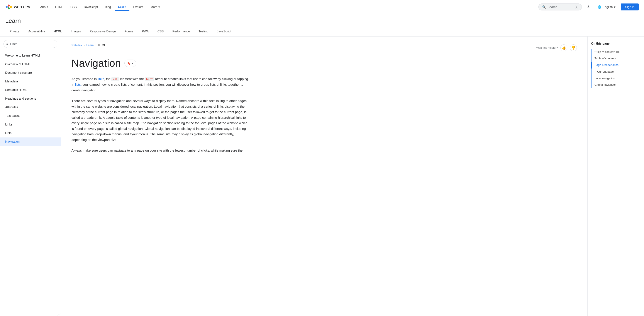 This screenshot has height=316, width=644. I want to click on sidebar-item-text-basics: Text basics, so click(30, 116).